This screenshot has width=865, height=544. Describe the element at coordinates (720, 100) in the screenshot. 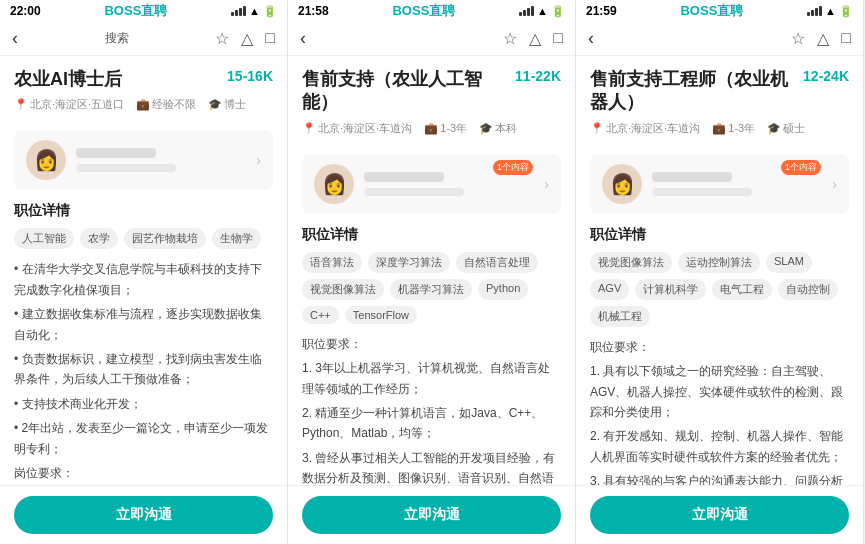

I see `job-header-3: 售前支持工程师（农业机器人） 12-24K 📍 北京·海淀区·车道沟 💼 1-3…` at that location.